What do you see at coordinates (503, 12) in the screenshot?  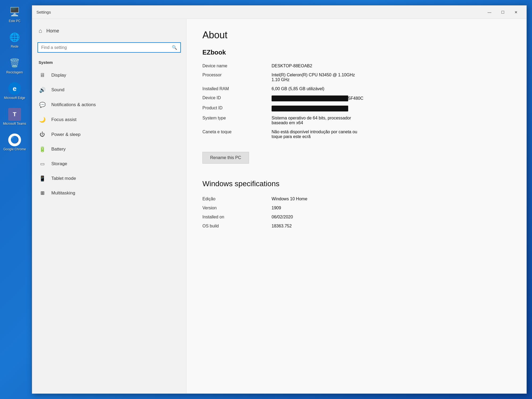 I see `maximize-button: ☐` at bounding box center [503, 12].